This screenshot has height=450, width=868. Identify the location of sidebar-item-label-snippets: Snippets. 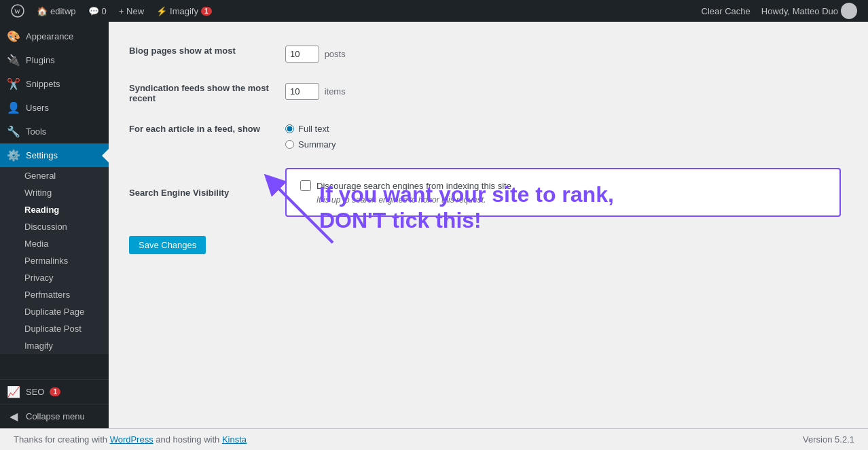
(43, 84).